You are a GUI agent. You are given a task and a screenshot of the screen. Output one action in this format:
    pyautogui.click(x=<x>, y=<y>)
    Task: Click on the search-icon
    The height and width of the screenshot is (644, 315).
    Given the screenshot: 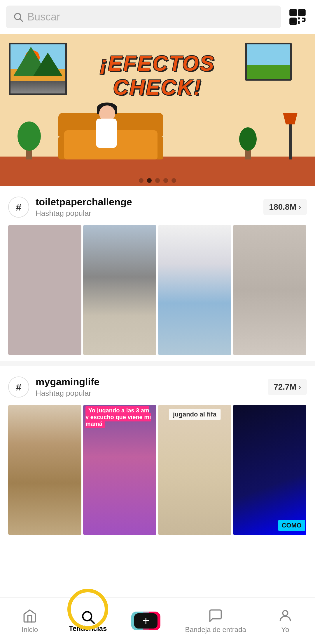 What is the action you would take?
    pyautogui.click(x=18, y=17)
    